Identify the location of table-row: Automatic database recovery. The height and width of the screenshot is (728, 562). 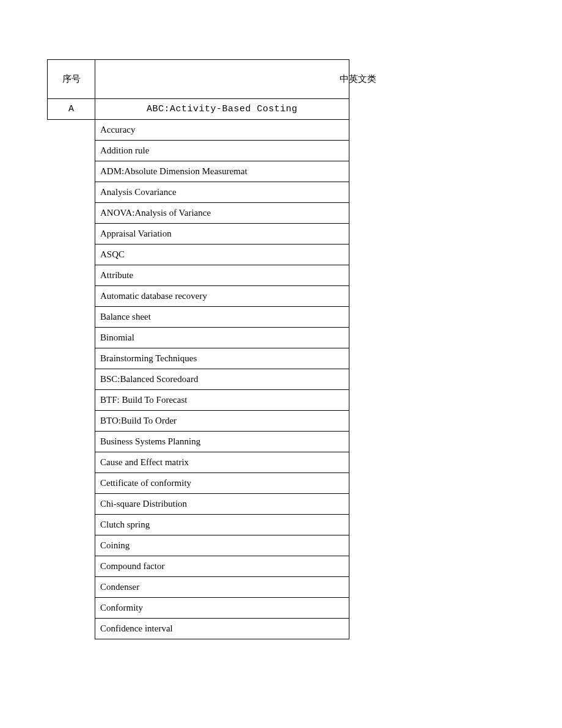
(222, 296).